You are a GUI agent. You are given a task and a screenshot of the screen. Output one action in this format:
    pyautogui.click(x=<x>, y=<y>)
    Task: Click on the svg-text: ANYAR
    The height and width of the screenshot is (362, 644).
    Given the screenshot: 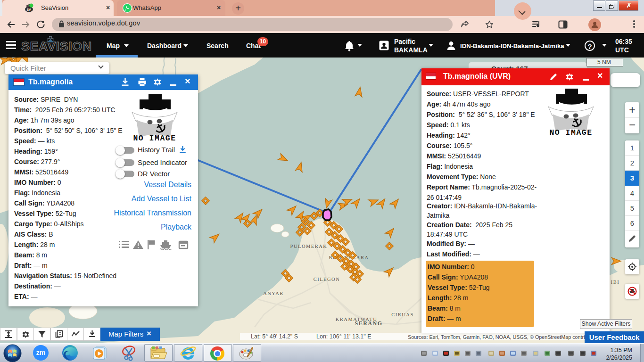 What is the action you would take?
    pyautogui.click(x=273, y=293)
    